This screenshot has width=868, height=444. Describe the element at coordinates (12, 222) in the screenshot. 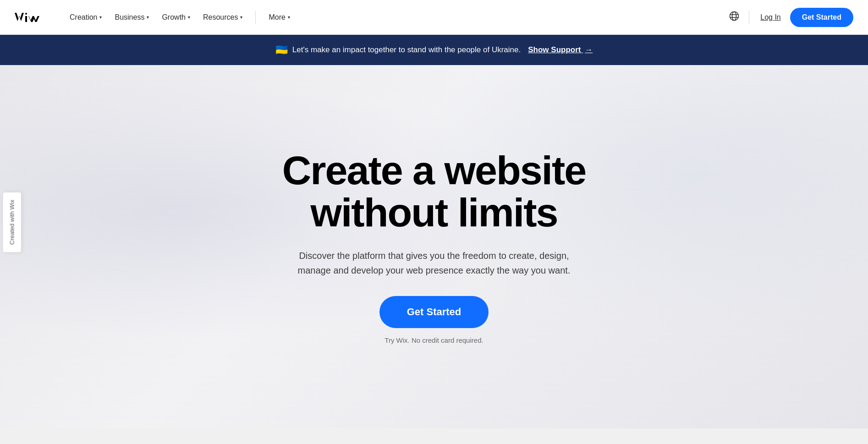

I see `created-with-wix-badge: Created with Wix` at that location.